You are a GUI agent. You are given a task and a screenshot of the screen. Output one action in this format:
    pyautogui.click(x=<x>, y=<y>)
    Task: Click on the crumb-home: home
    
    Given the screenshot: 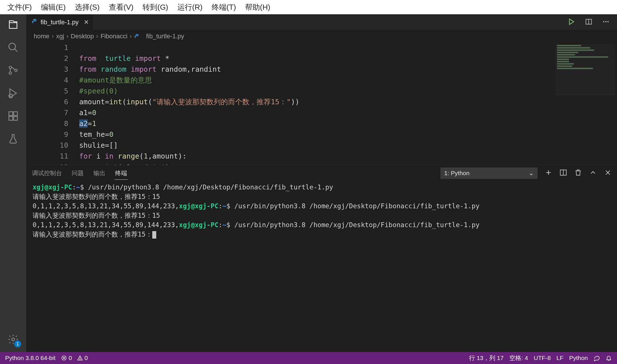 What is the action you would take?
    pyautogui.click(x=42, y=36)
    